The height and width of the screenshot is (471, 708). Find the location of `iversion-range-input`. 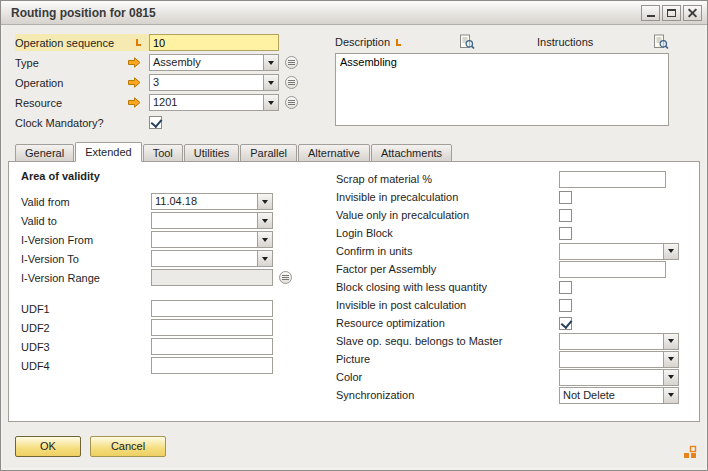

iversion-range-input is located at coordinates (212, 278).